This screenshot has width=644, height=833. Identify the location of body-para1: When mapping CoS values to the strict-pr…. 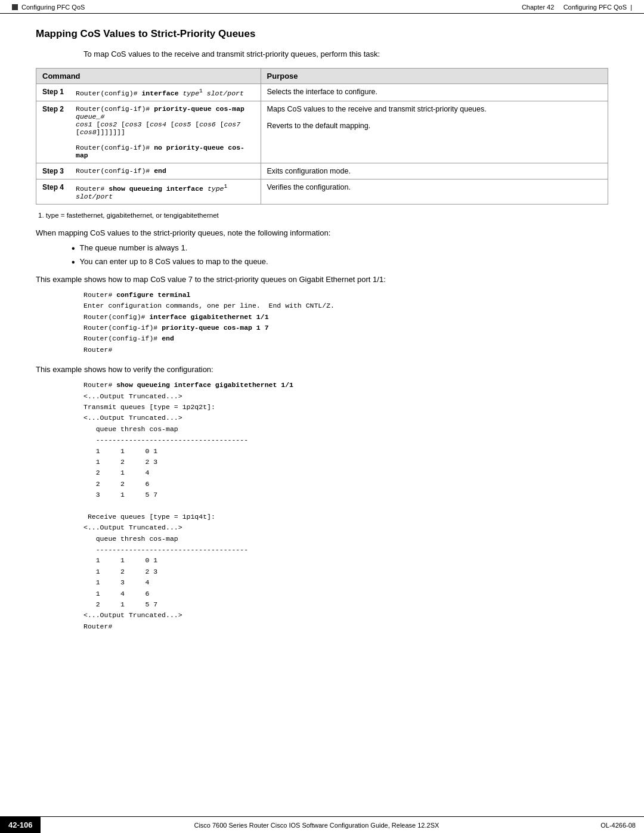
(322, 233).